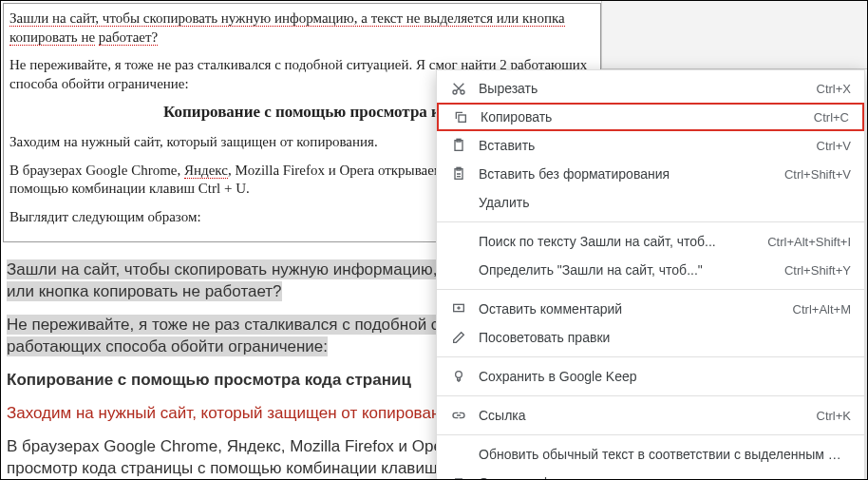 The image size is (868, 480). I want to click on paste-icon, so click(459, 145).